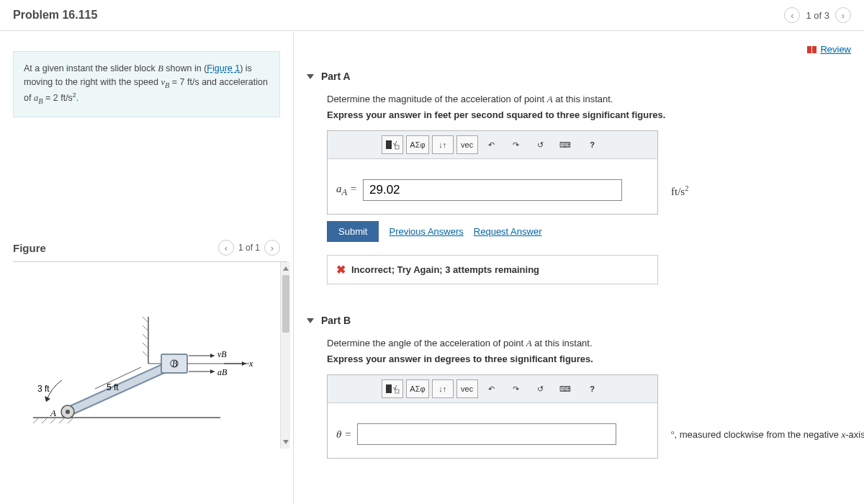  What do you see at coordinates (541, 145) in the screenshot?
I see `reset-button: ↺` at bounding box center [541, 145].